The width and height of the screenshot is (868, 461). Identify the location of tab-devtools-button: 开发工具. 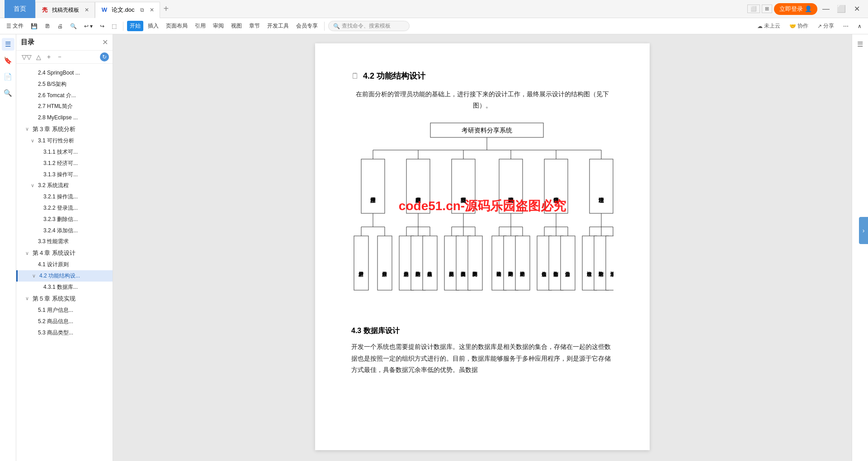
(278, 26).